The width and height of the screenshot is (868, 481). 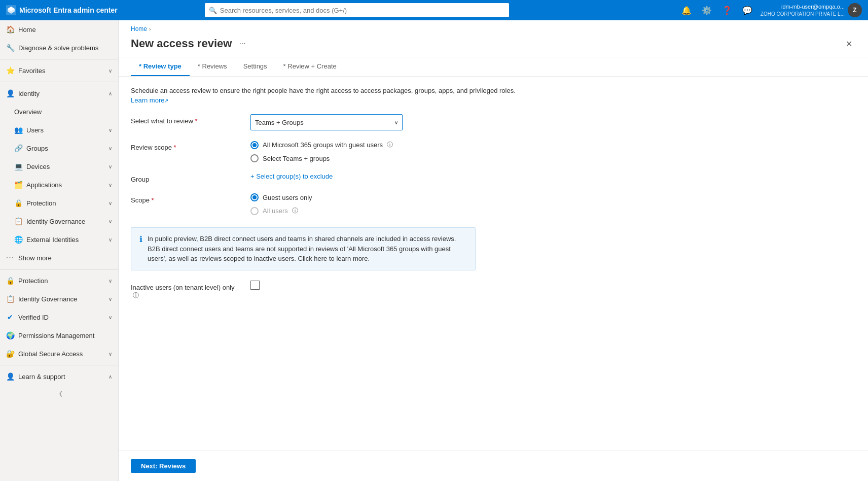 What do you see at coordinates (255, 197) in the screenshot?
I see `scope-guest-only-radio` at bounding box center [255, 197].